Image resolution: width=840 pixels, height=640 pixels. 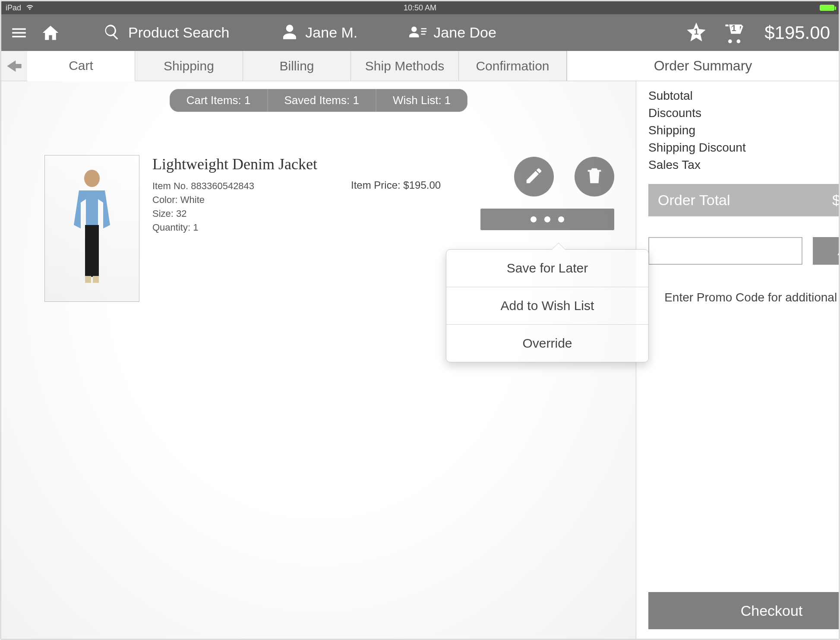 I want to click on menu-icon, so click(x=19, y=33).